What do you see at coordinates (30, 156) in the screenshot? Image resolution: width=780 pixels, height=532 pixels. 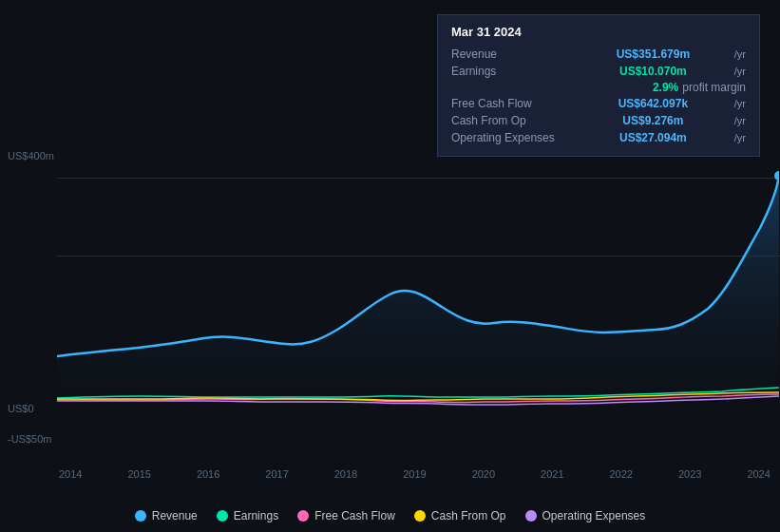 I see `y-label-400: US$400m` at bounding box center [30, 156].